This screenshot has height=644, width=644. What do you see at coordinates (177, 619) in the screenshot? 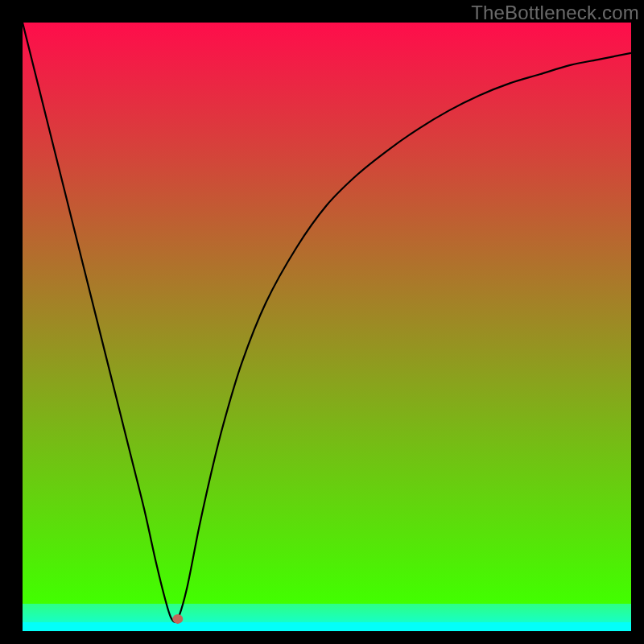
I see `optimal-point-marker` at bounding box center [177, 619].